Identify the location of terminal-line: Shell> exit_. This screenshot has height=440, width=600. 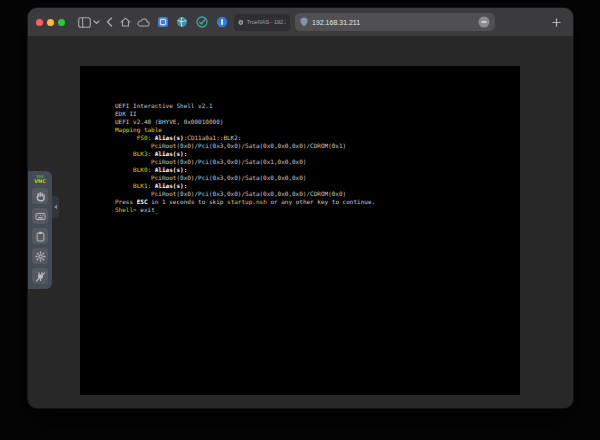
(245, 210).